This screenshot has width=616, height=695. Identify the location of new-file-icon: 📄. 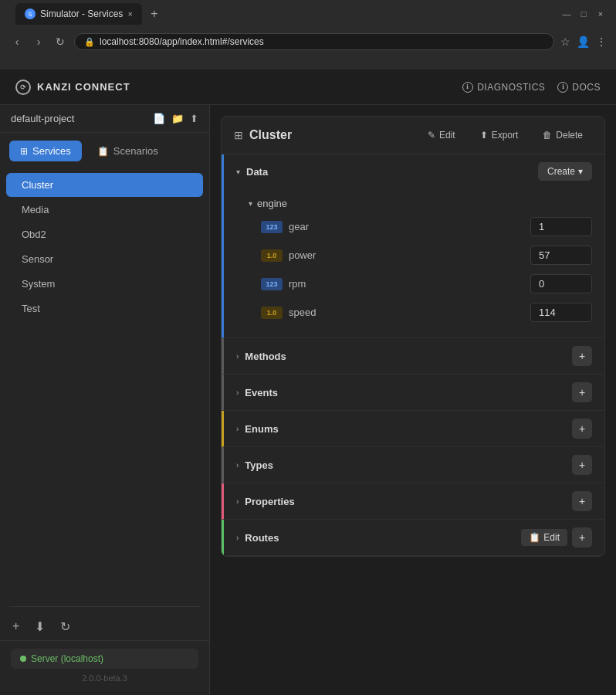
(159, 119).